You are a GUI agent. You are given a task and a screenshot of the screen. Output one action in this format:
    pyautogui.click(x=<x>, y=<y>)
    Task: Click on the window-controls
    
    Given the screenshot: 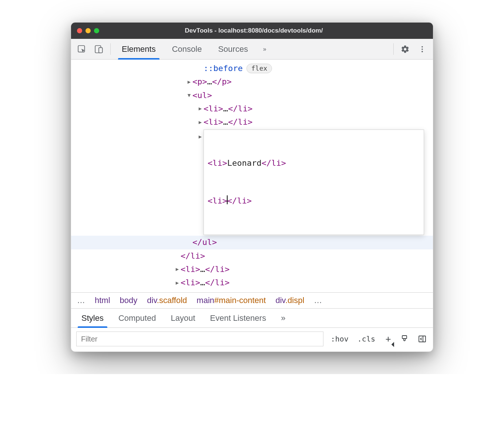 What is the action you would take?
    pyautogui.click(x=88, y=31)
    